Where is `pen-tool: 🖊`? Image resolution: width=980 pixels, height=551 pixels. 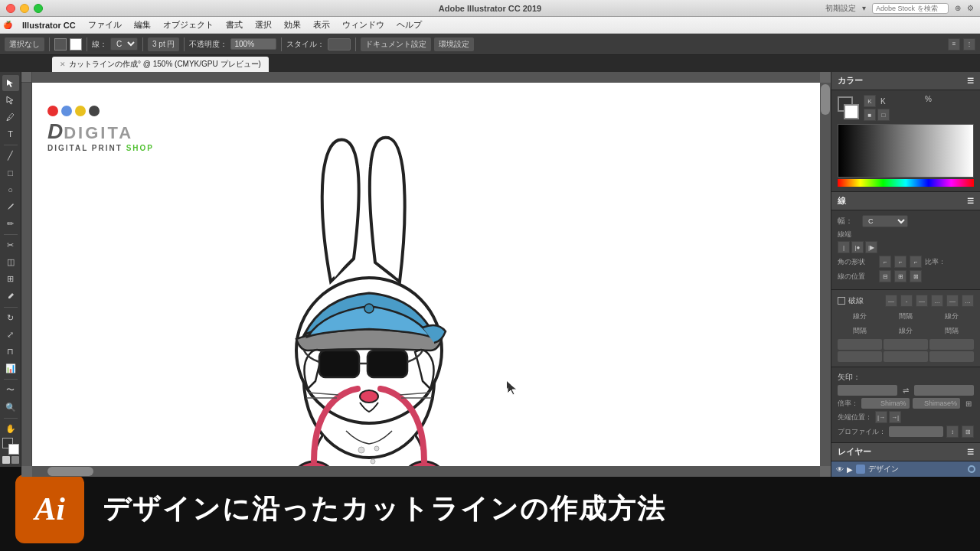
pen-tool: 🖊 is located at coordinates (11, 116).